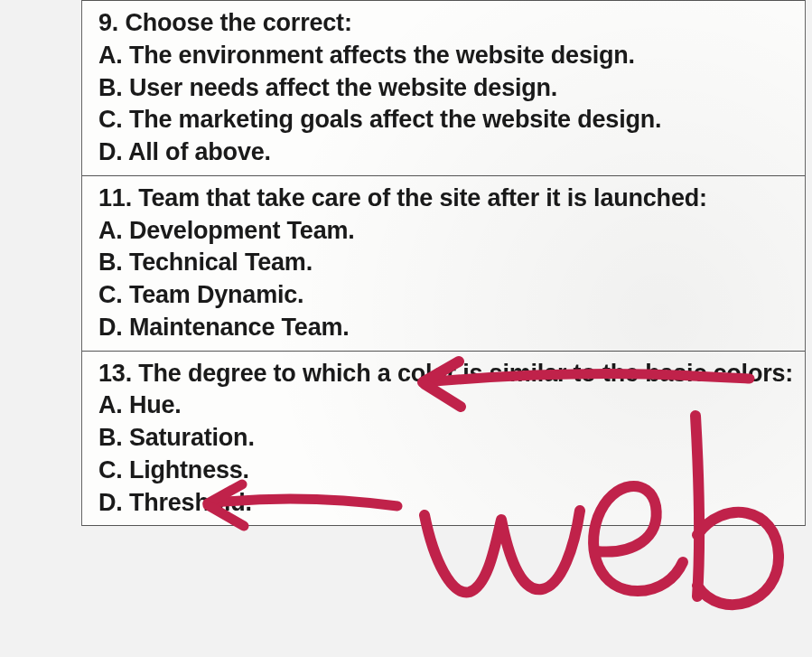 The image size is (812, 657). I want to click on question-prompt: 13. The degree to which a color is simil…, so click(447, 374).